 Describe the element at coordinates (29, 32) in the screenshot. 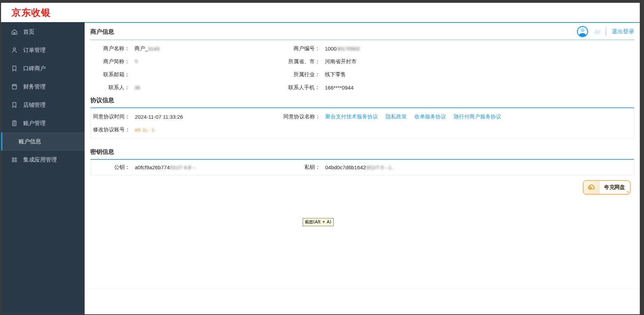

I see `sidebar-item-label: 首页` at that location.